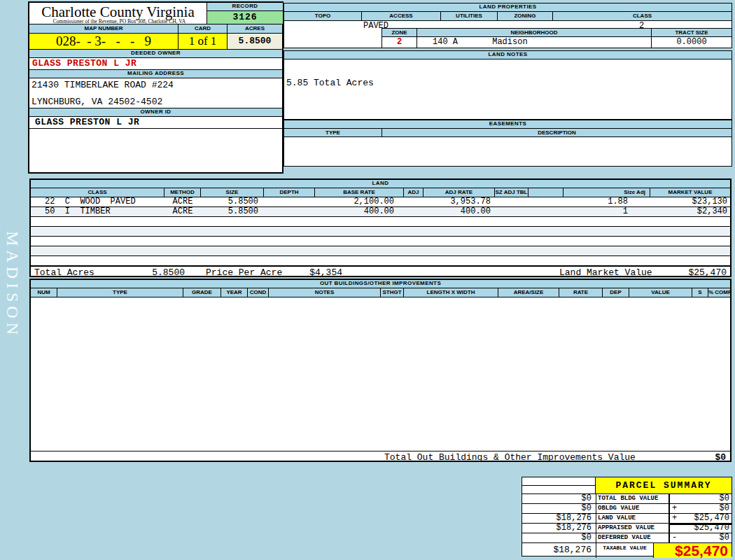 Image resolution: width=735 pixels, height=560 pixels. What do you see at coordinates (400, 43) in the screenshot?
I see `zone-value: 2` at bounding box center [400, 43].